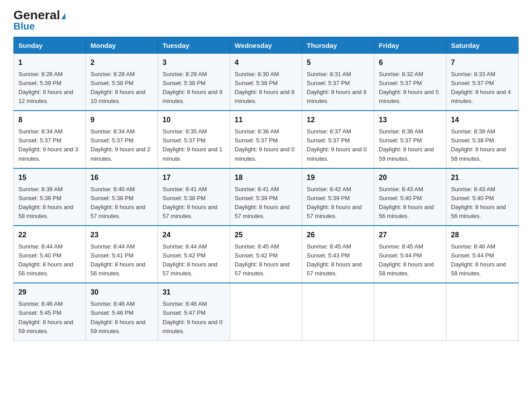 The height and width of the screenshot is (411, 532). I want to click on day-number: 11, so click(266, 120).